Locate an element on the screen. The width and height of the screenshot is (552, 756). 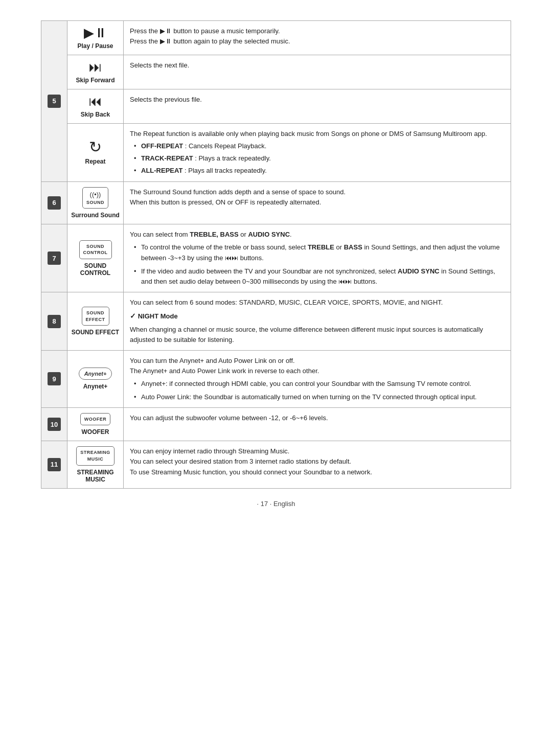
row-number-9: 9 is located at coordinates (54, 379).